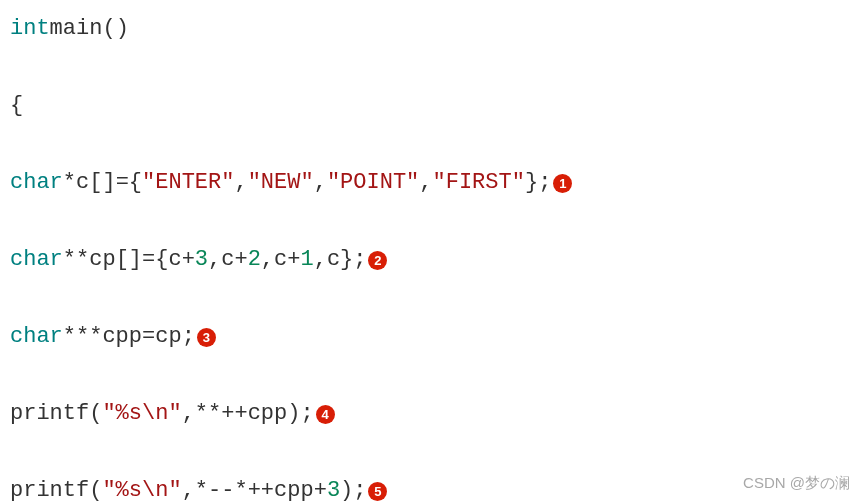  I want to click on string-enter: "ENTER", so click(188, 184).